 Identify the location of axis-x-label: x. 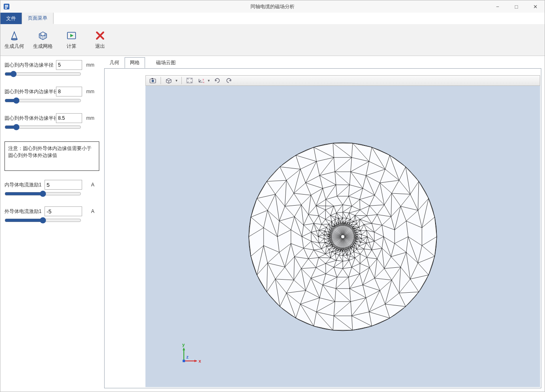
(200, 361).